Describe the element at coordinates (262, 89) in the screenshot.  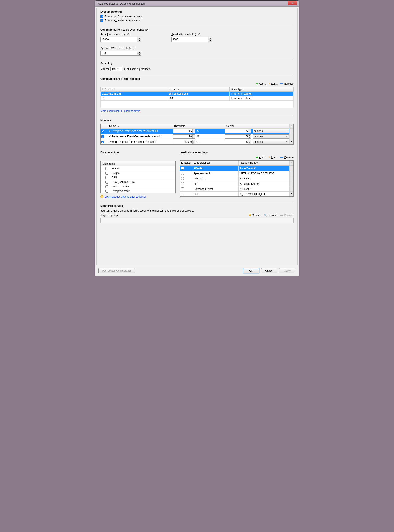
I see `col-deny: Deny Type` at that location.